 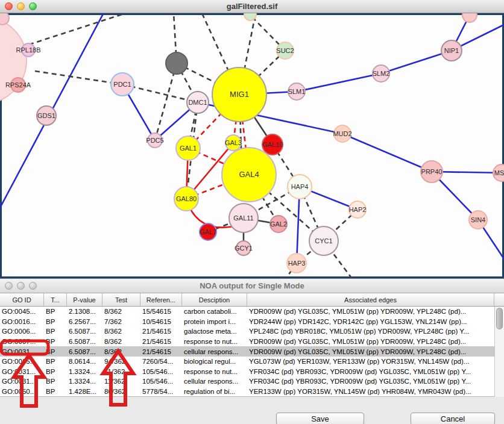 I want to click on cell: 2.1308..., so click(x=84, y=311).